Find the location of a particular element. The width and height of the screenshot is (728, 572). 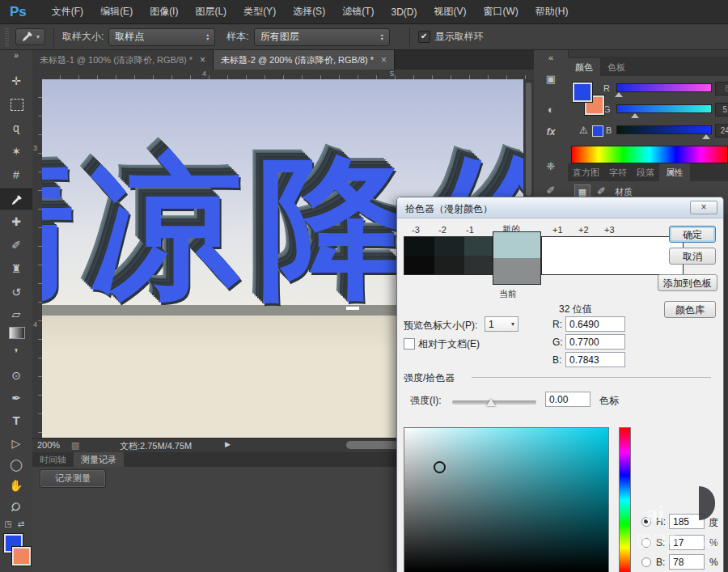

zoom-level: 200% is located at coordinates (49, 445).